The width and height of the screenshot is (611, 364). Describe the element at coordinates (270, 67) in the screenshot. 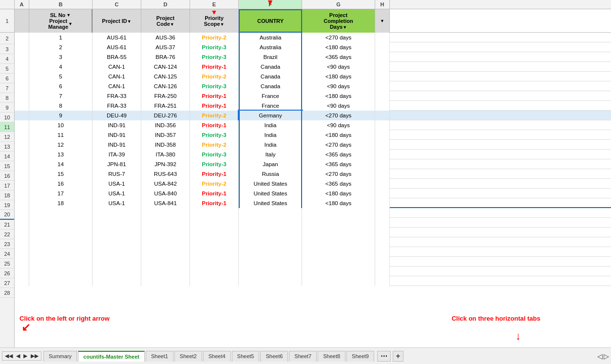

I see `cell-6-country: Canada` at that location.